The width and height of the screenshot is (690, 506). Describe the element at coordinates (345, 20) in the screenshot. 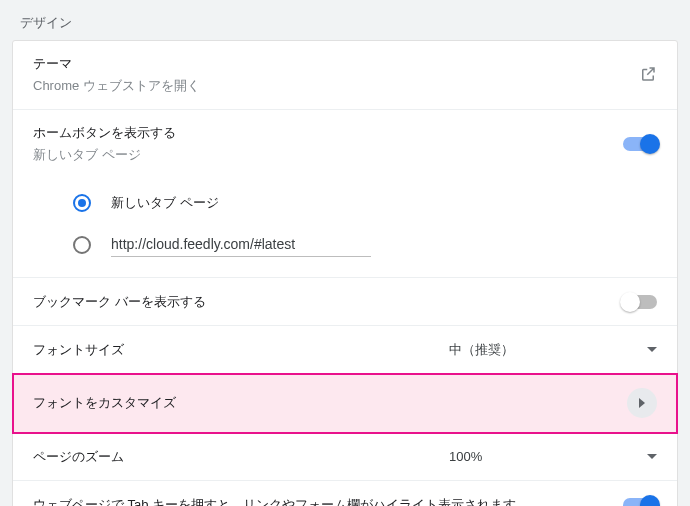

I see `section-title: デザイン` at that location.